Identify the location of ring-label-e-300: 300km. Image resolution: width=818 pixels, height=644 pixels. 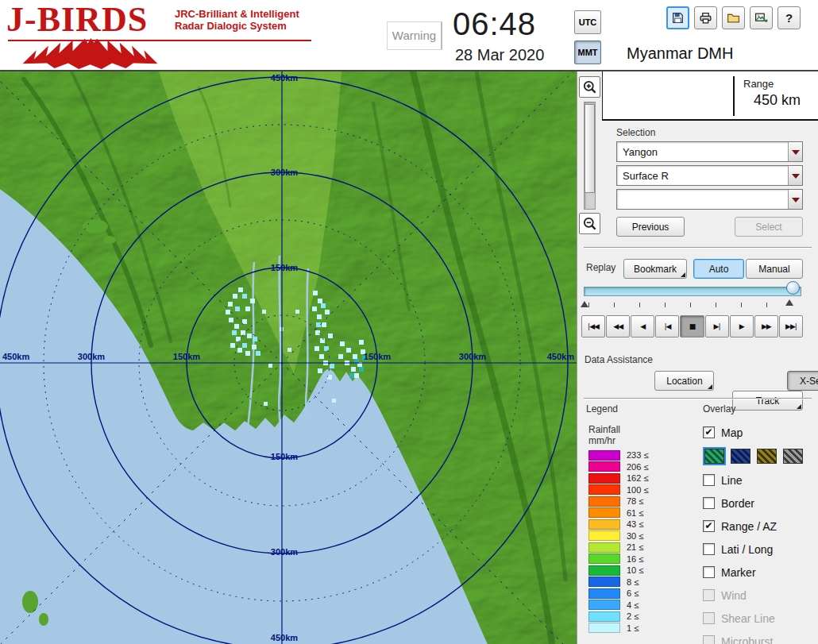
(473, 357).